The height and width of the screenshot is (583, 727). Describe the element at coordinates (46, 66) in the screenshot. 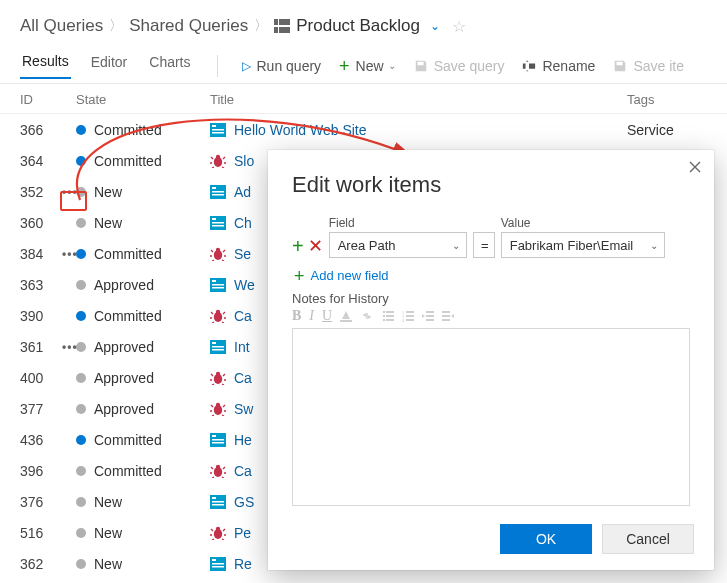

I see `tab-results: Results` at that location.